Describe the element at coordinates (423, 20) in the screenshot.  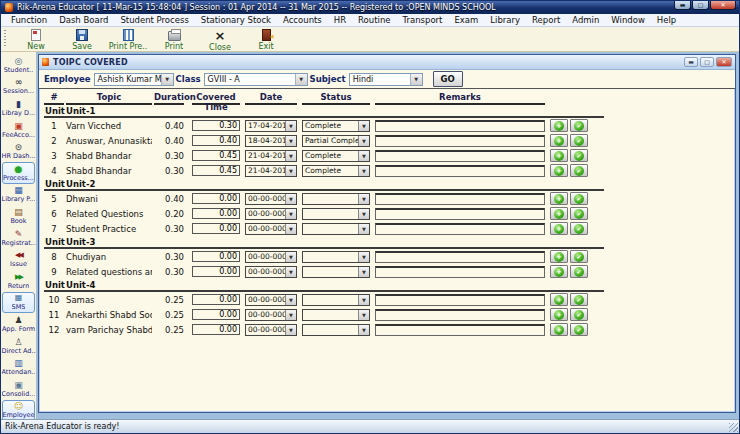
I see `menu-item-transport: Transport` at that location.